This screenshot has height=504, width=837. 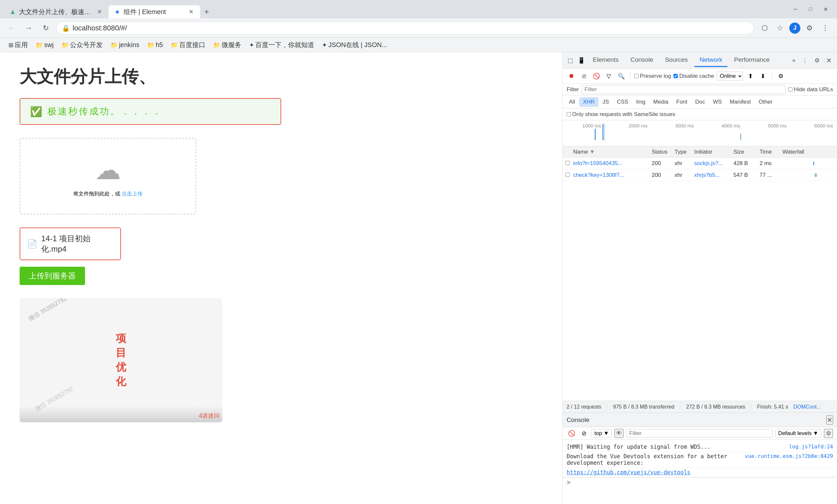 What do you see at coordinates (825, 9) in the screenshot?
I see `close-button: ✕` at bounding box center [825, 9].